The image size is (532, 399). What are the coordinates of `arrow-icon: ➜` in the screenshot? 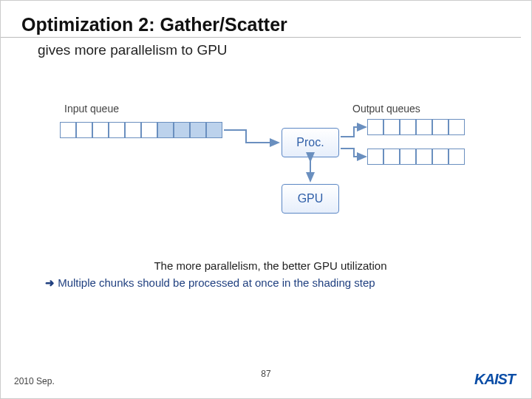 It's located at (50, 282).